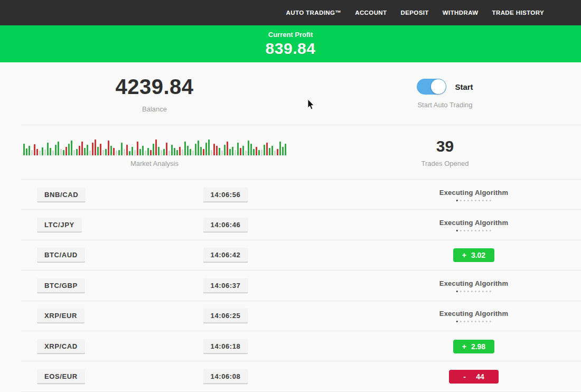 This screenshot has width=581, height=392. What do you see at coordinates (290, 347) in the screenshot?
I see `trade-row: XRP/CAD 14:06:18 +2.98` at bounding box center [290, 347].